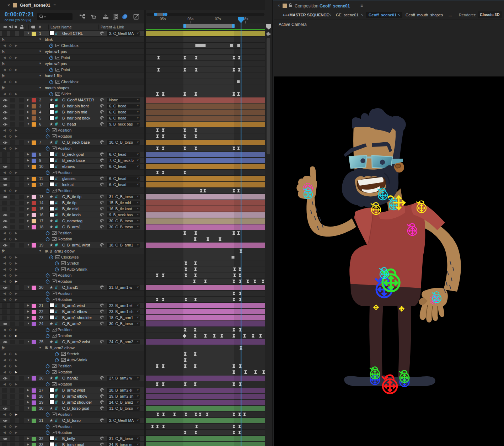 The height and width of the screenshot is (446, 504). What do you see at coordinates (191, 19) in the screenshot?
I see `svg-text: 06s` at bounding box center [191, 19].